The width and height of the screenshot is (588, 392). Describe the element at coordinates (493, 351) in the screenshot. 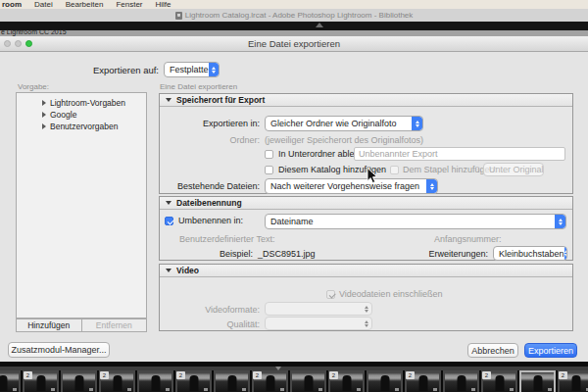

I see `cancel-button: Abbrechen` at that location.